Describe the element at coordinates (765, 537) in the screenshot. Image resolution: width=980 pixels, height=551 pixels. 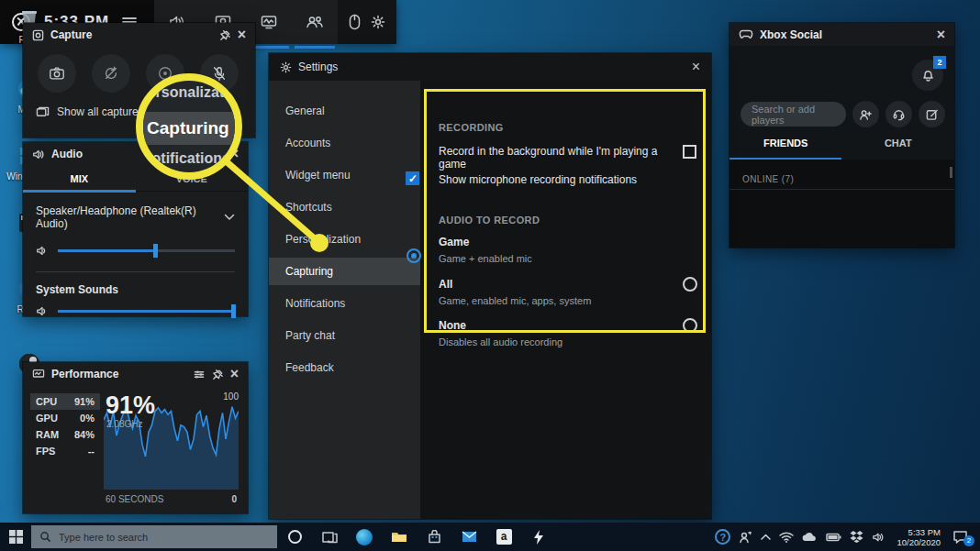
I see `tray-expand-chevron` at that location.